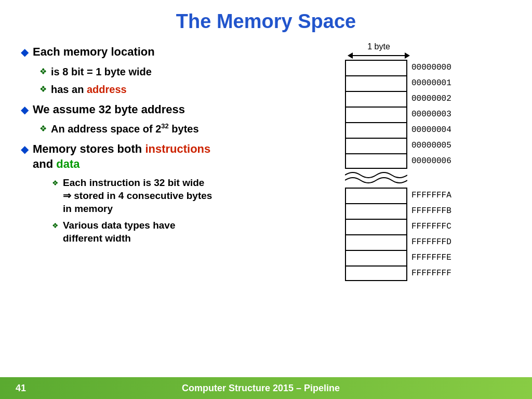  What do you see at coordinates (398, 162) in the screenshot?
I see `memory-diagram: 1 byte` at bounding box center [398, 162].